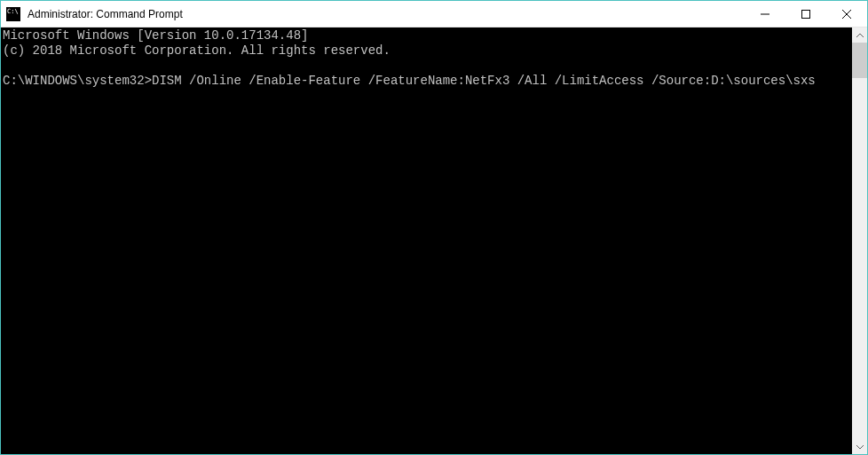 The width and height of the screenshot is (868, 455). What do you see at coordinates (847, 14) in the screenshot?
I see `close-button` at bounding box center [847, 14].